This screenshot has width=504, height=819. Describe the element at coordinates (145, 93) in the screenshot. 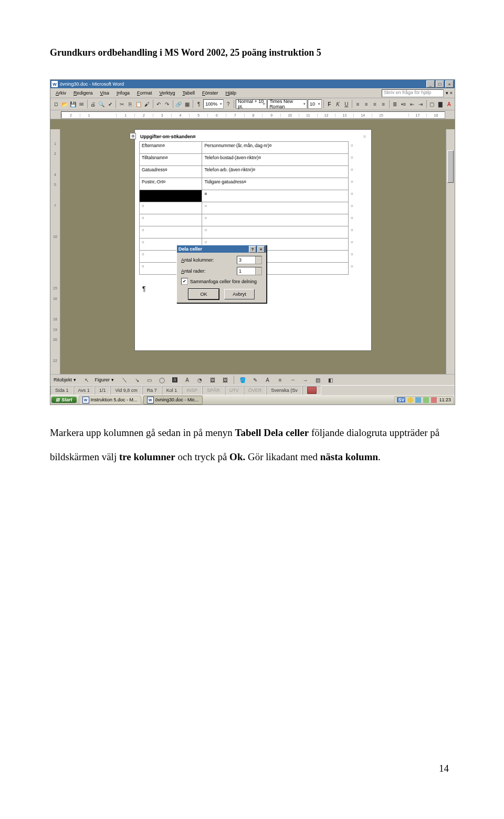

I see `menu-format: Format` at that location.